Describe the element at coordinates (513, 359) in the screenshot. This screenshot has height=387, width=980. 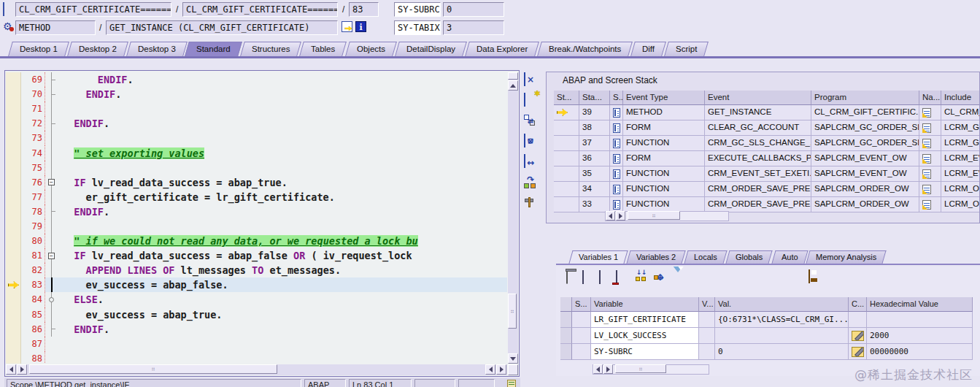
I see `scroll-down-button` at that location.